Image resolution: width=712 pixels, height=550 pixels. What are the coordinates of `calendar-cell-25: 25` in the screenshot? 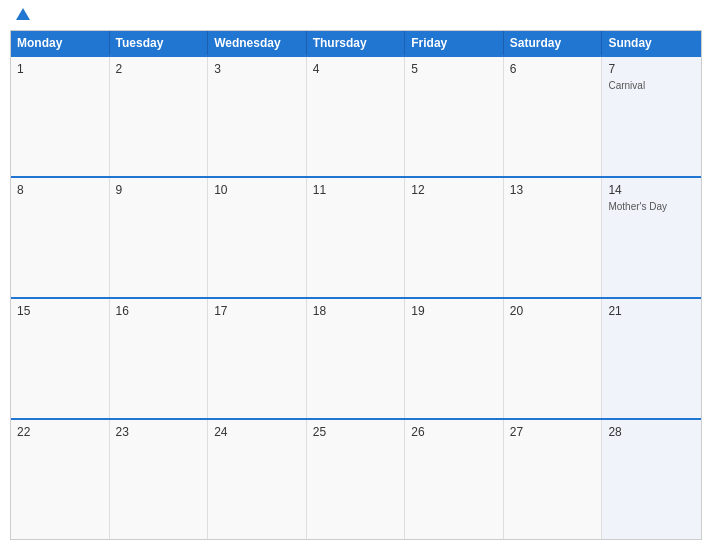 It's located at (356, 480).